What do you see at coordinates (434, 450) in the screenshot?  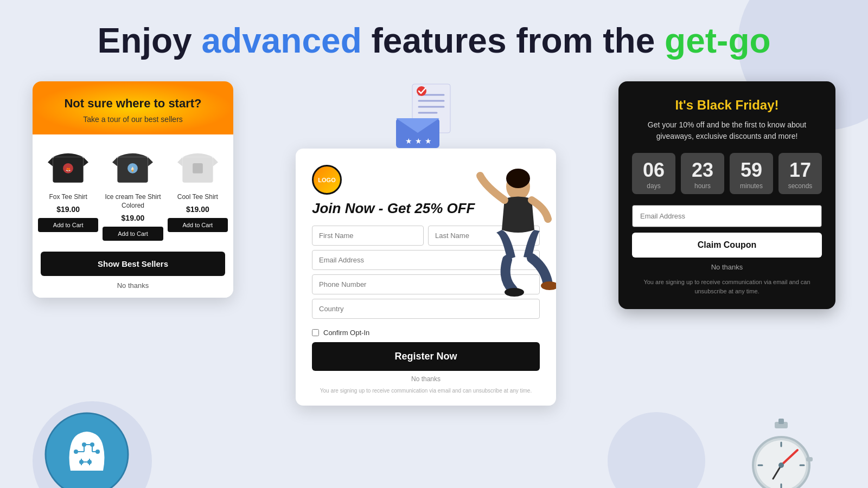 I see `bottom-icons-row` at bounding box center [434, 450].